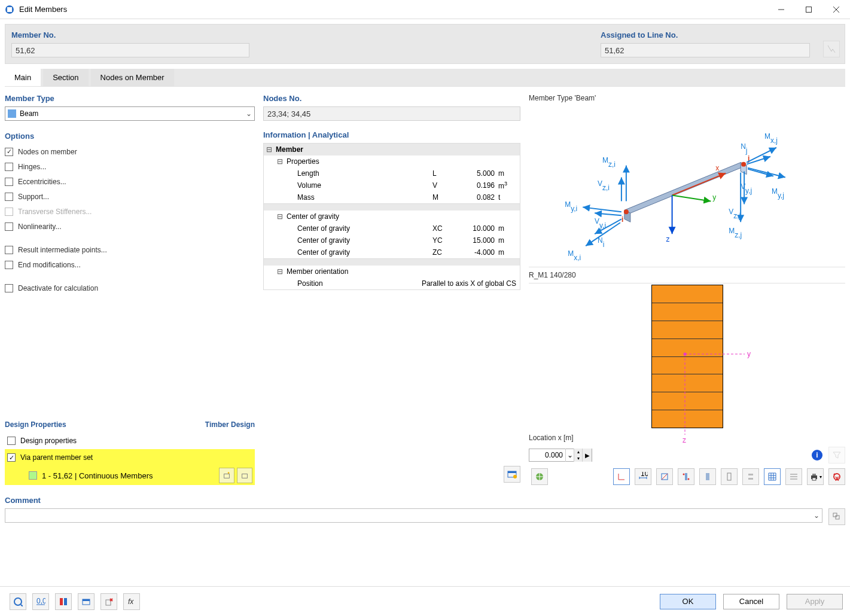  What do you see at coordinates (751, 602) in the screenshot?
I see `cancel-button: Cancel` at bounding box center [751, 602].